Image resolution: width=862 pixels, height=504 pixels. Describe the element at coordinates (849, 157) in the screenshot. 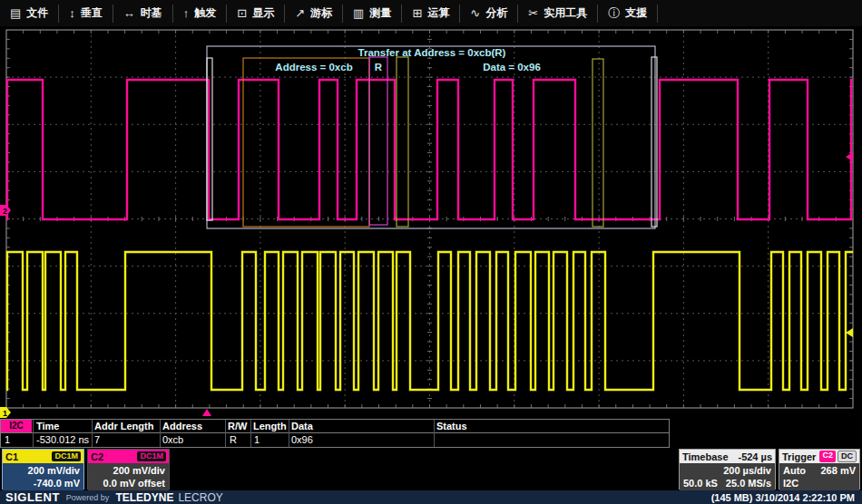

I see `c2-trigger-level-marker` at that location.